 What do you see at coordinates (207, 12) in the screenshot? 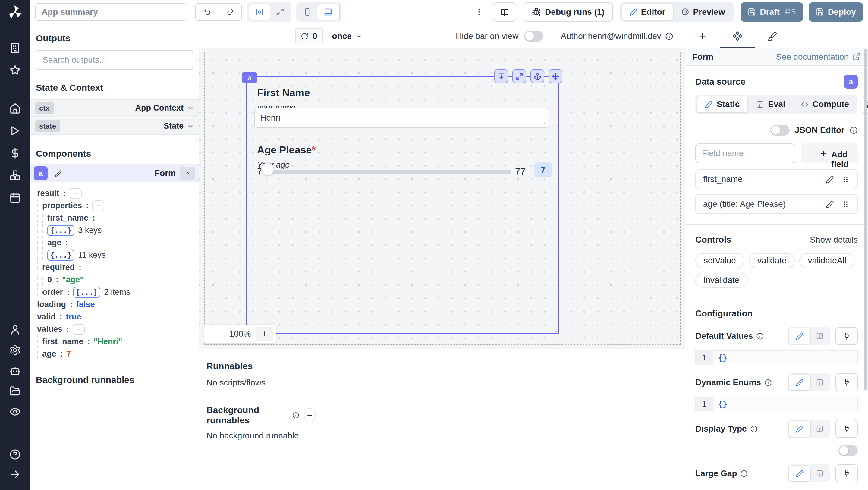
I see `undo-button` at bounding box center [207, 12].